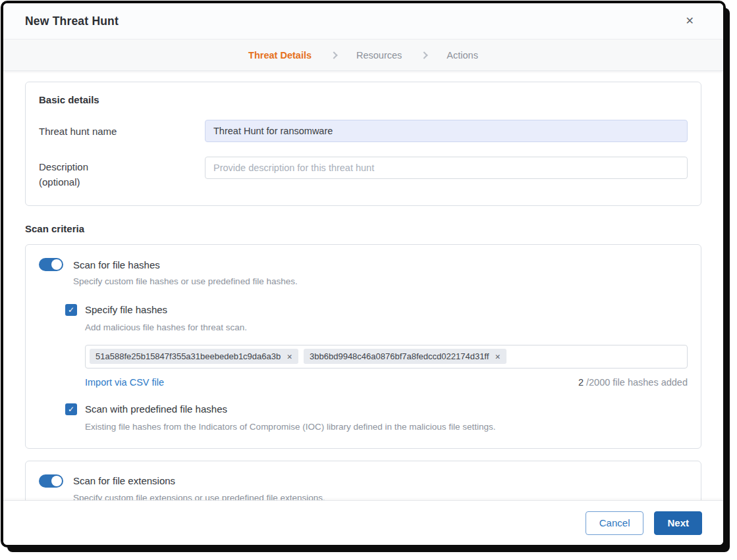  Describe the element at coordinates (124, 480) in the screenshot. I see `scan-file-extensions-label: Scan for file extensions` at that location.